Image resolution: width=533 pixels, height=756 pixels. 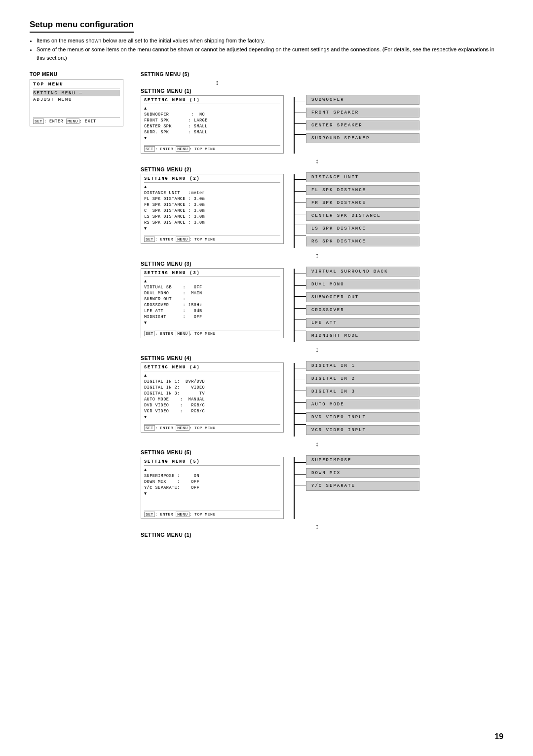 I want to click on arrow-5-1: ↕, so click(x=317, y=526).